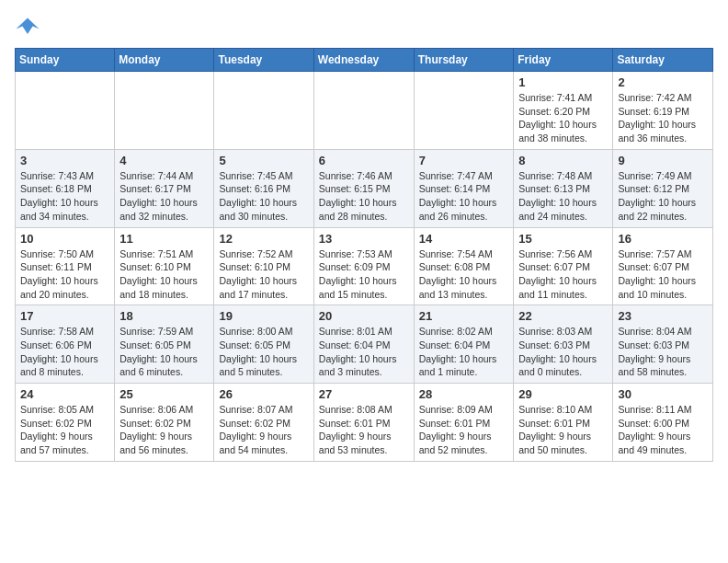 The height and width of the screenshot is (563, 728). Describe the element at coordinates (165, 423) in the screenshot. I see `calendar-cell: 25Sunrise: 8:06 AM Sunset: 6:02 PM Dayli…` at that location.